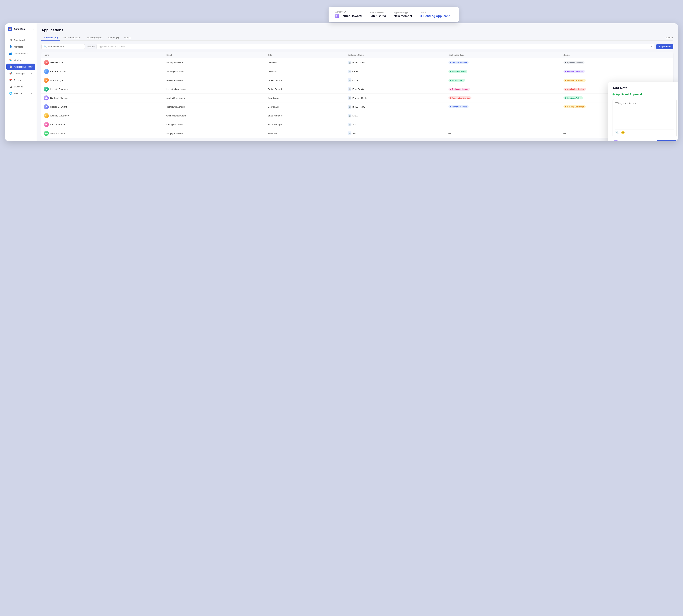 This screenshot has height=616, width=683. What do you see at coordinates (375, 47) in the screenshot?
I see `filter-select: Application type and status ▼` at bounding box center [375, 47].